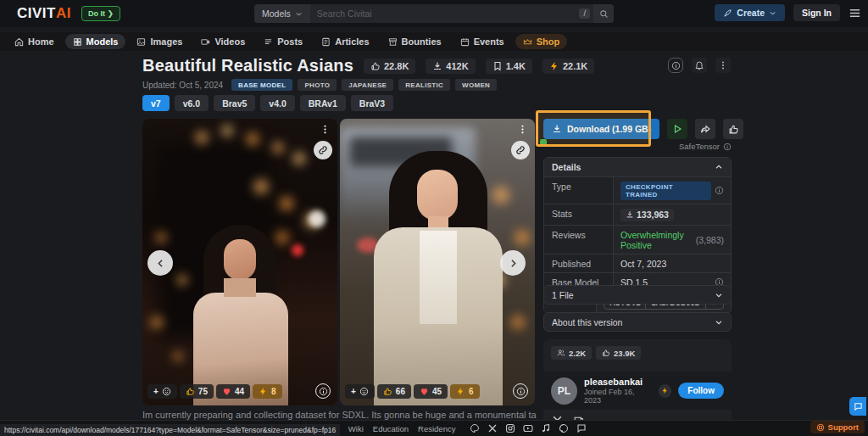 The image size is (868, 436). What do you see at coordinates (602, 129) in the screenshot?
I see `download-button: Download (1.99 GB)` at bounding box center [602, 129].